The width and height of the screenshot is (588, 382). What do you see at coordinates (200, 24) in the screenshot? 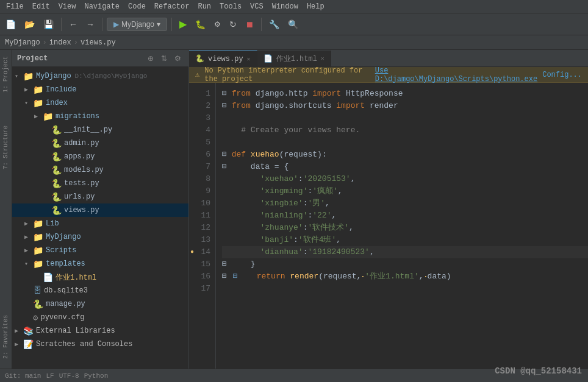
I see `debug-btn: 🐛` at bounding box center [200, 24].